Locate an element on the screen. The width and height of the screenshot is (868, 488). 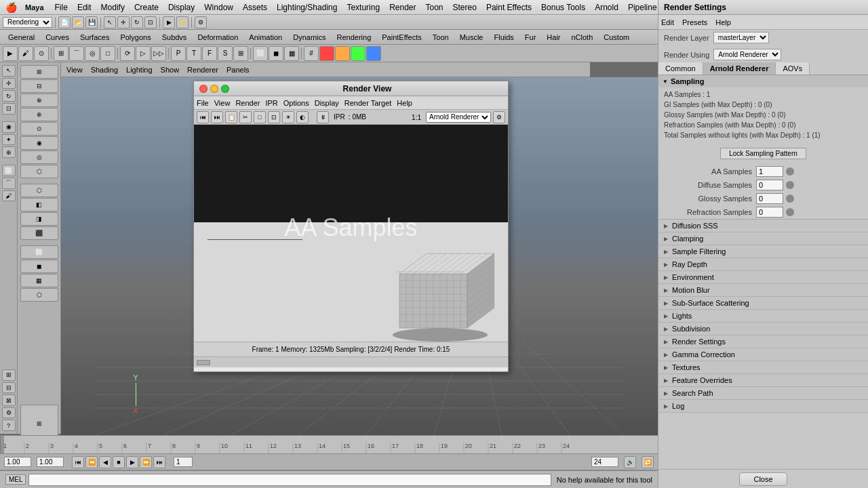
rv-menu-options: Options is located at coordinates (296, 103).